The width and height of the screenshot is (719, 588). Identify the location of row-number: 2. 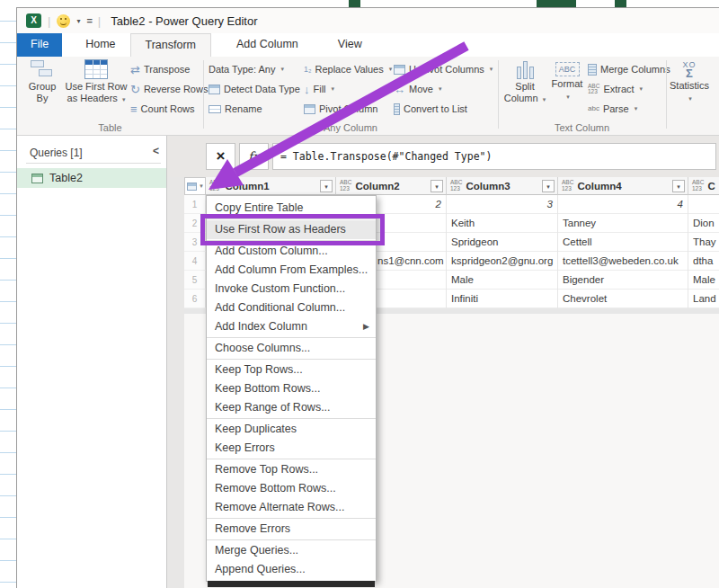
(195, 223).